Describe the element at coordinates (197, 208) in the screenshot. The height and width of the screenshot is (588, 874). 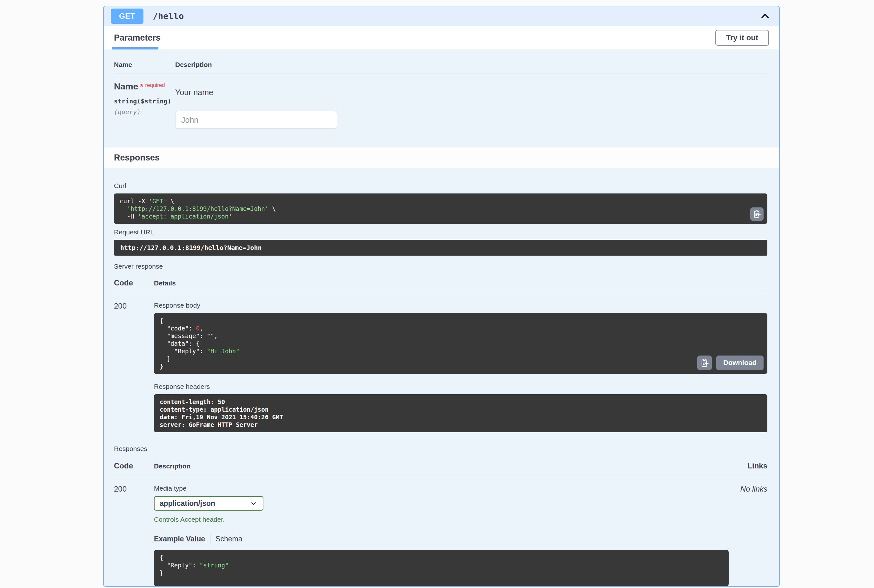
I see `curl-string: 'http://127.0.0.1:8199/hello?Name=John'` at that location.